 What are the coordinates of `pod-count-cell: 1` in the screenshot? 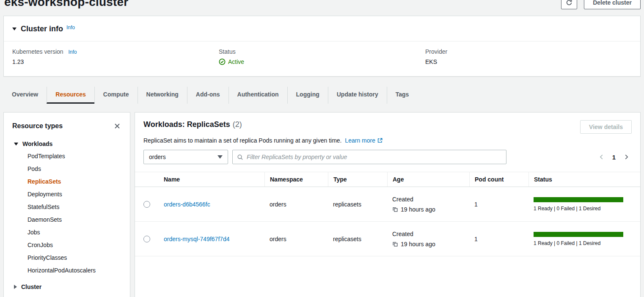 It's located at (499, 239).